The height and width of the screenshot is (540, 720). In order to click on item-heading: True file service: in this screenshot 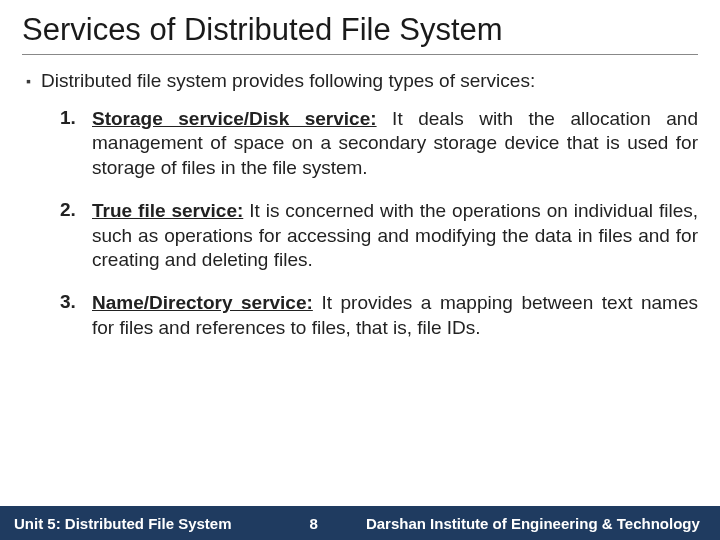, I will do `click(168, 210)`.